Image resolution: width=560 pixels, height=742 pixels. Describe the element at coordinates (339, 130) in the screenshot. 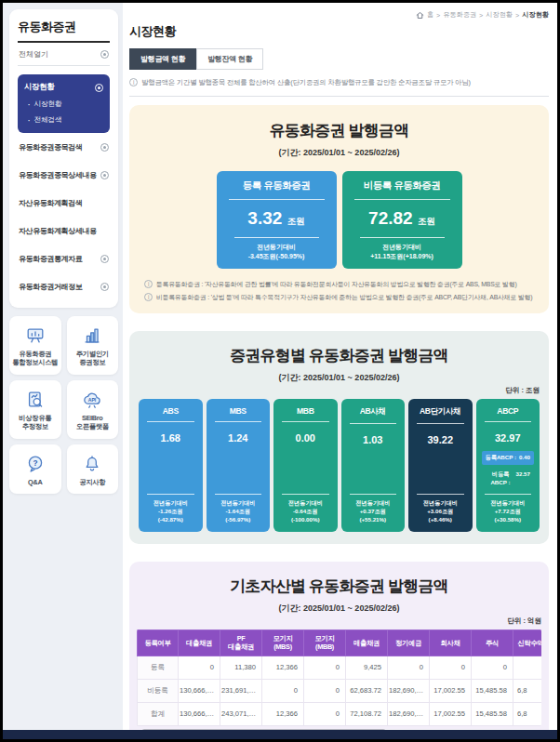

I see `summary-card-title: 유동화증권 발행금액` at that location.